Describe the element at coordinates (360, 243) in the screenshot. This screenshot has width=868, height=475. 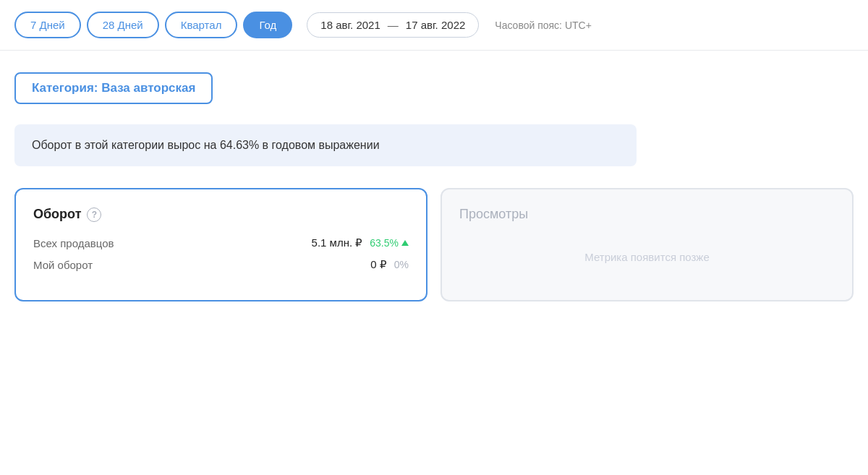
I see `oborot-all-sellers-values: 5.1 млн. ₽ 63.5%` at that location.